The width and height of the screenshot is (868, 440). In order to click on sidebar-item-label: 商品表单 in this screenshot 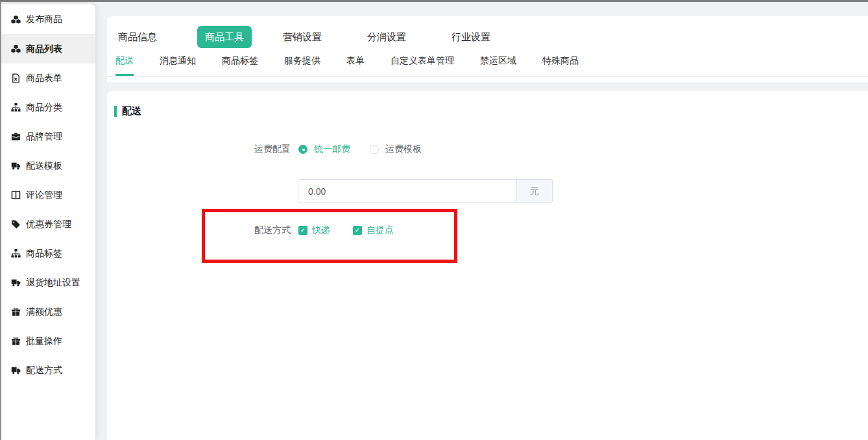, I will do `click(44, 79)`.